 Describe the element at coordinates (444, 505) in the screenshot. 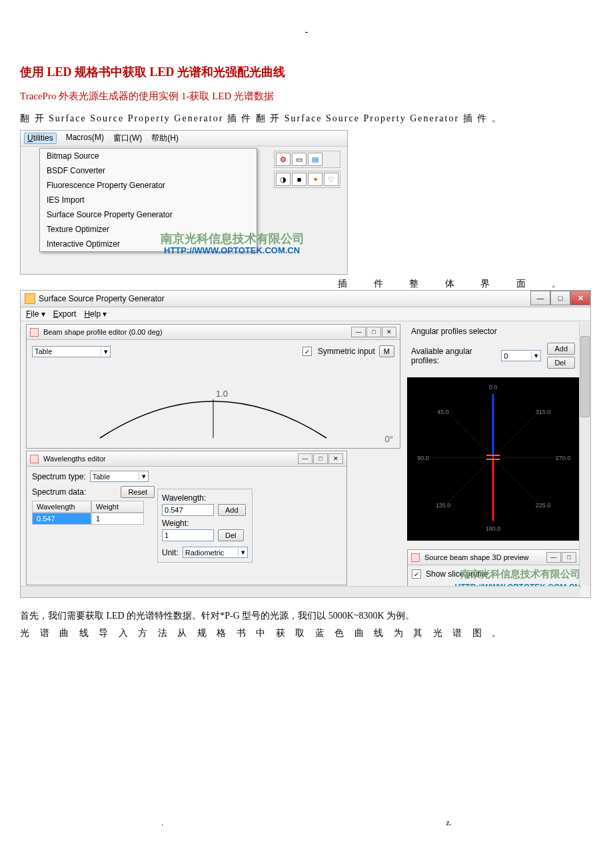

I see `svg-text: 135.0` at that location.